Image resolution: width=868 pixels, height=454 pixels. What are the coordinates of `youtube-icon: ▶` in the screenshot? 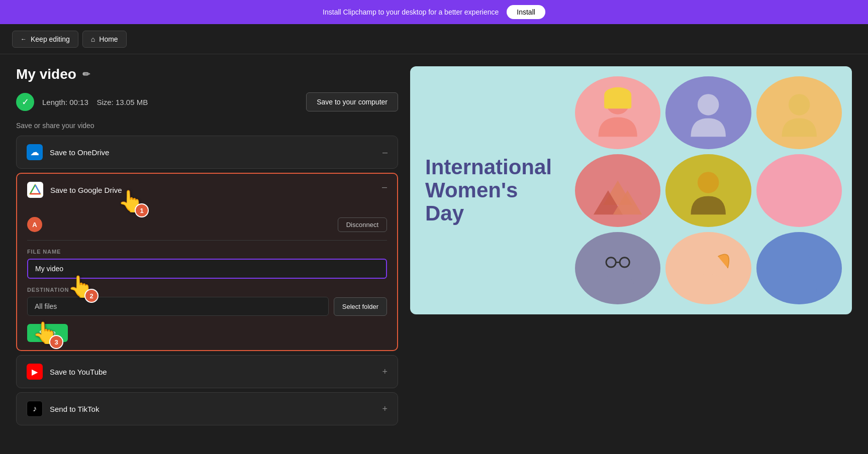 It's located at (35, 372).